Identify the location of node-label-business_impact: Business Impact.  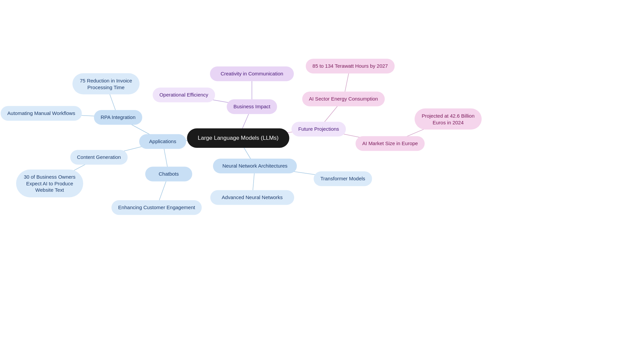
(252, 107).